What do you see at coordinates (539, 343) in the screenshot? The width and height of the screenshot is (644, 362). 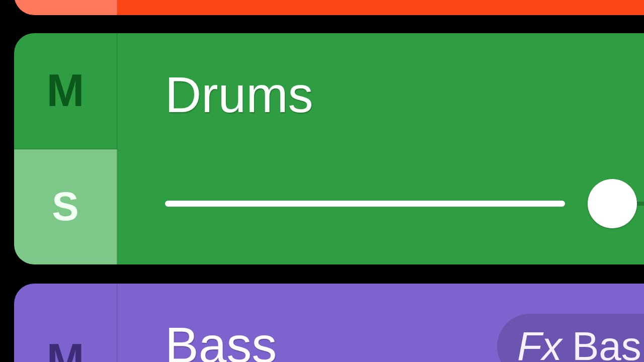 I see `fx-prefix-label: Fx` at bounding box center [539, 343].